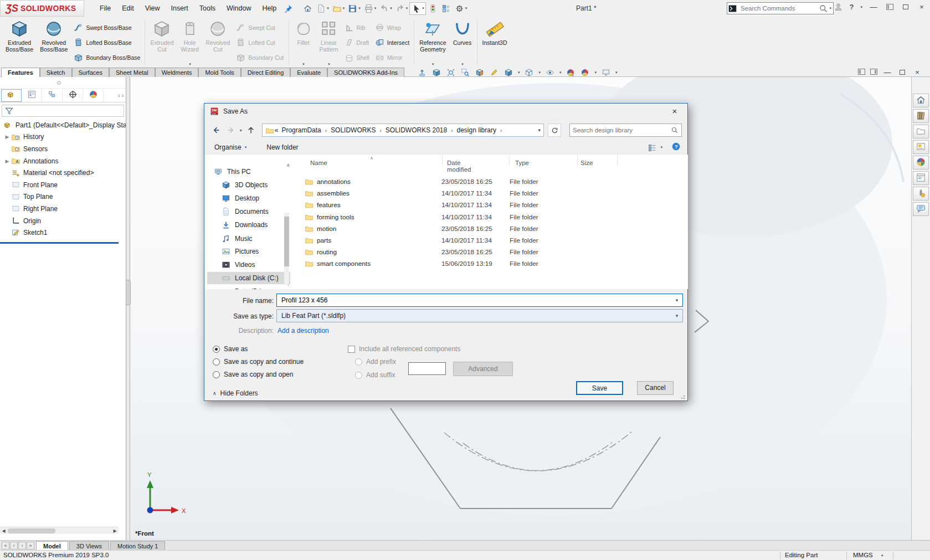 The width and height of the screenshot is (930, 560). I want to click on panel-splitter, so click(129, 309).